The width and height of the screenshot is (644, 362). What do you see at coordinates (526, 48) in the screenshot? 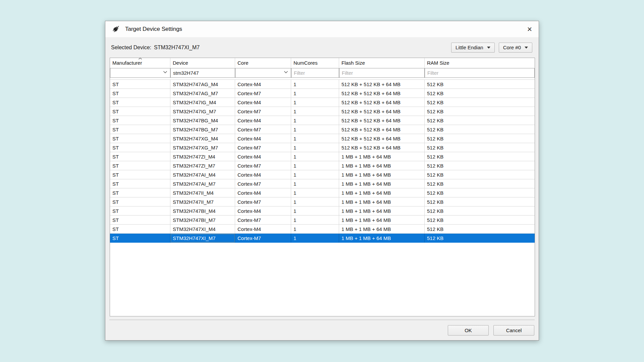
I see `chevron-down-icon` at bounding box center [526, 48].